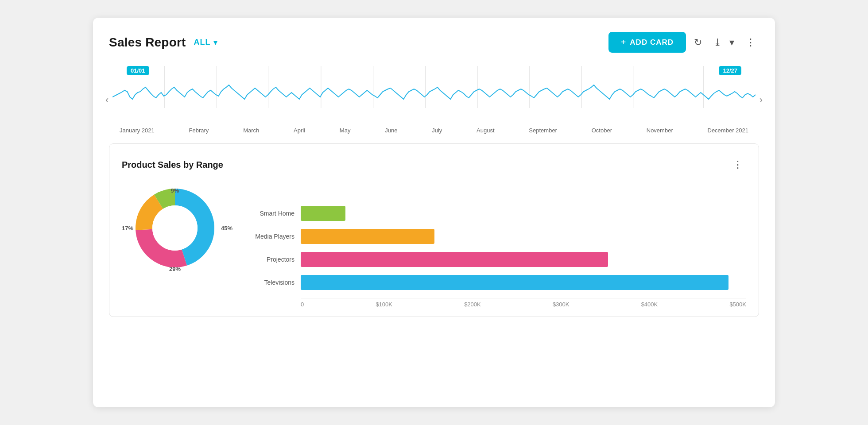  What do you see at coordinates (496, 259) in the screenshot?
I see `bar-row-projectors: Projectors` at bounding box center [496, 259].